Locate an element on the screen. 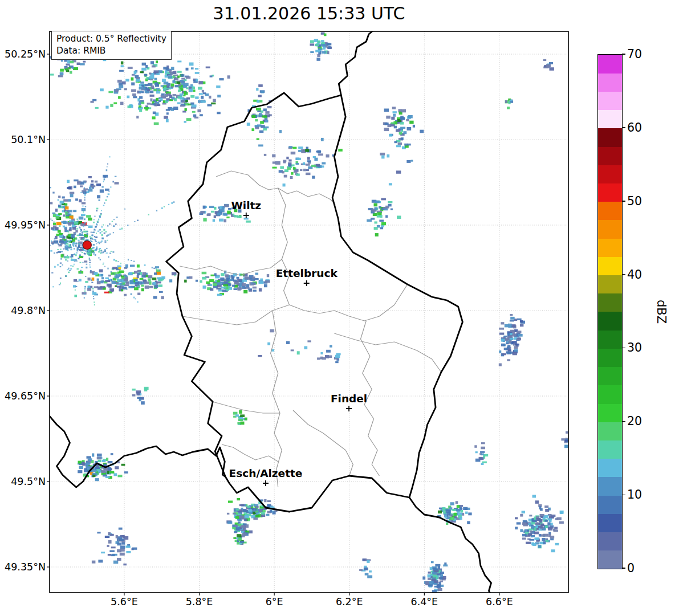  data-source-line: Data: RMIB is located at coordinates (112, 51).